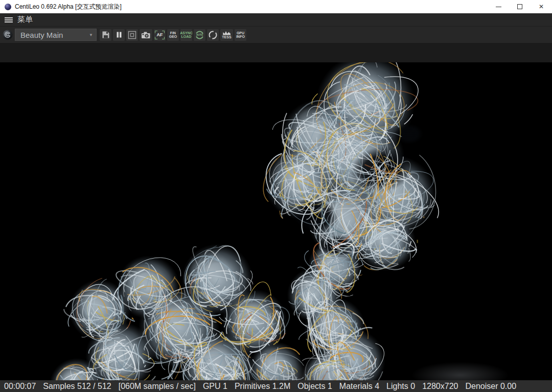  I want to click on status-denoiser: Denoiser 0.00, so click(491, 386).